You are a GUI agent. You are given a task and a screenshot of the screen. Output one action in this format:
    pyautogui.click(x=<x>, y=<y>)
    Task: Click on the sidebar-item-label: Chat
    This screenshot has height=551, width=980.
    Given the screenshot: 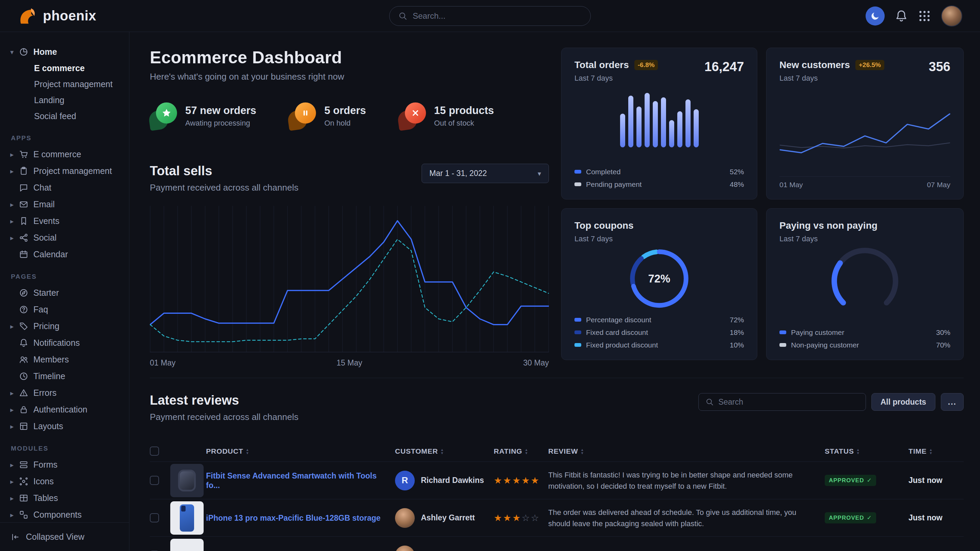 What is the action you would take?
    pyautogui.click(x=43, y=188)
    